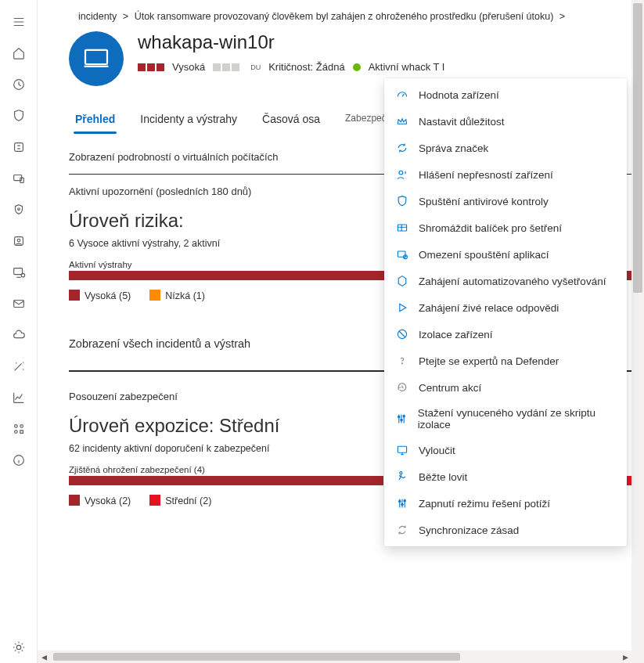  Describe the element at coordinates (505, 254) in the screenshot. I see `menu-item: Omezení spouštění aplikací` at that location.